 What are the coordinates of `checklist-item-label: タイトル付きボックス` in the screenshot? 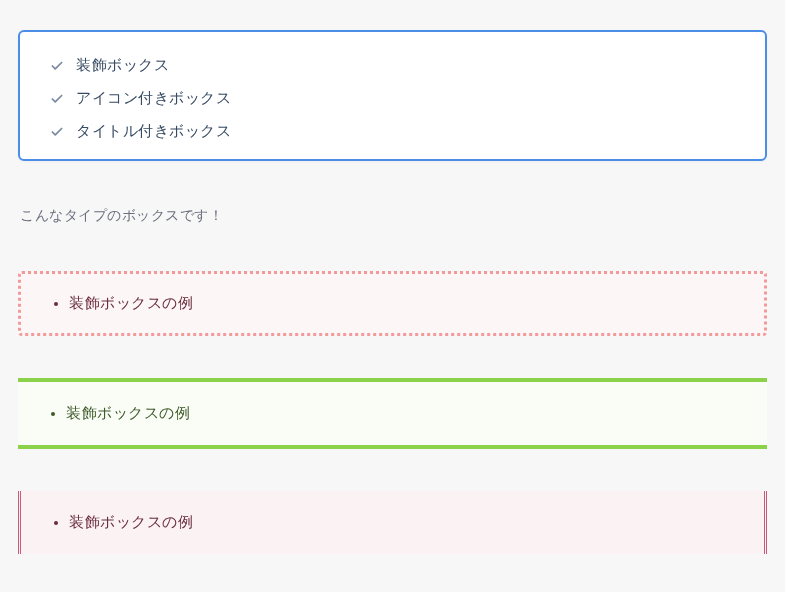 It's located at (154, 132).